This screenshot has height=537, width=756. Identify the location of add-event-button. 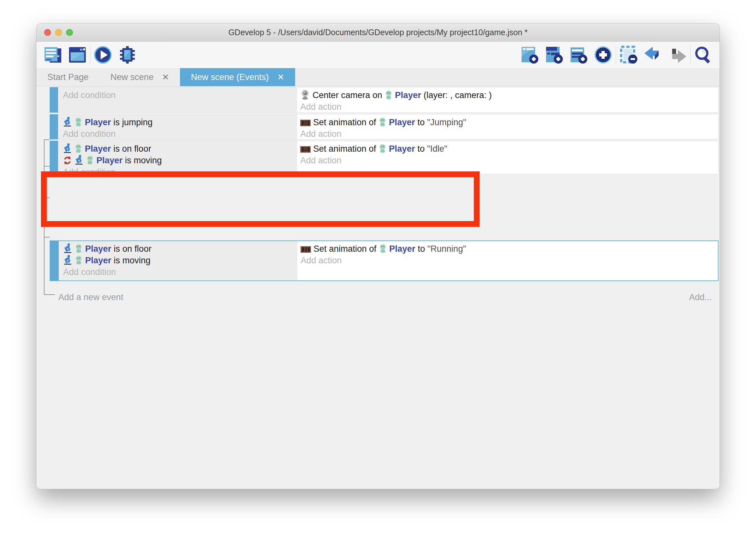
(529, 55).